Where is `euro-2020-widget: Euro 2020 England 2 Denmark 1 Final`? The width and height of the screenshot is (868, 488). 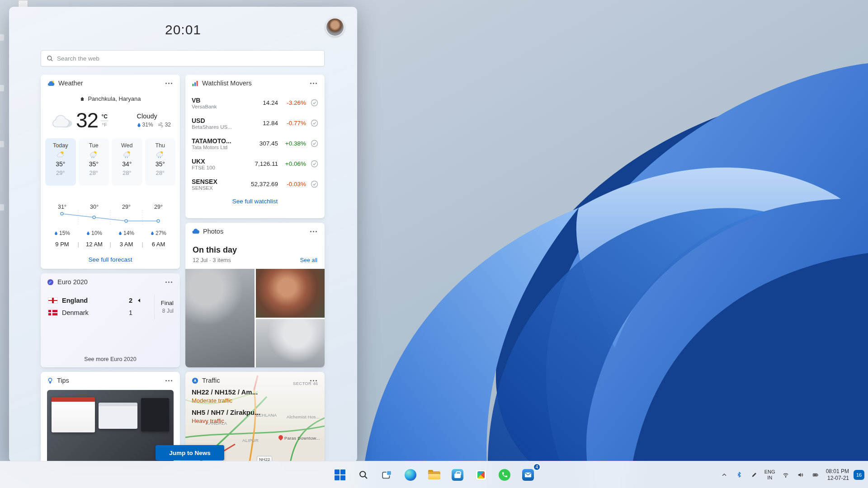 euro-2020-widget: Euro 2020 England 2 Denmark 1 Final is located at coordinates (110, 320).